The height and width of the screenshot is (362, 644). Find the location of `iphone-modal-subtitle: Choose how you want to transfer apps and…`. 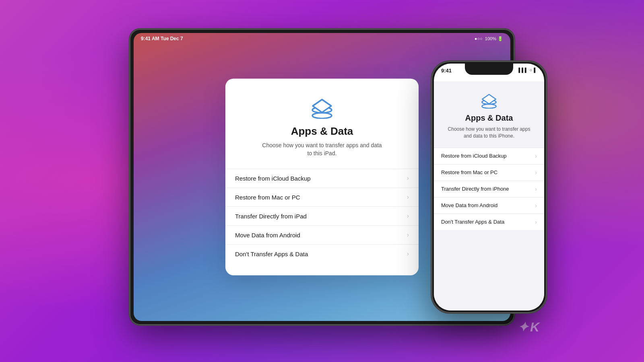

iphone-modal-subtitle: Choose how you want to transfer apps and… is located at coordinates (489, 133).